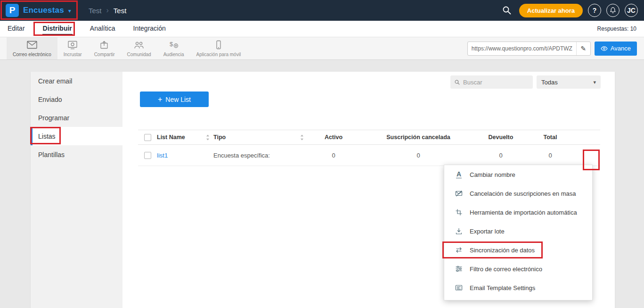 Image resolution: width=644 pixels, height=308 pixels. What do you see at coordinates (487, 231) in the screenshot?
I see `menu-item-label: Exportar lote` at bounding box center [487, 231].